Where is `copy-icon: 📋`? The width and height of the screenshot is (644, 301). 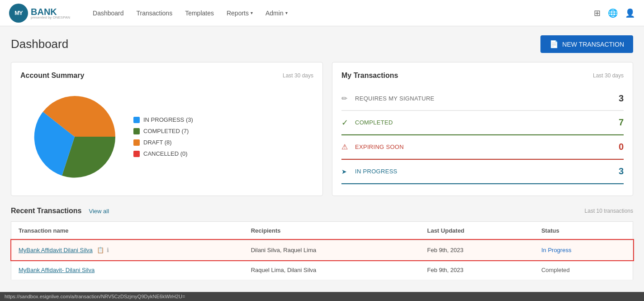 copy-icon: 📋 is located at coordinates (100, 250).